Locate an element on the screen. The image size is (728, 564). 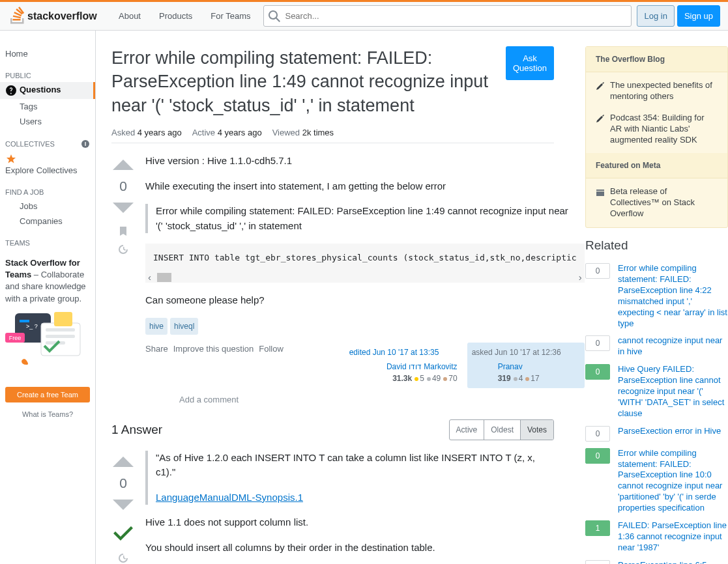
answer-link: LanguageManualDML-Synopsis.1 is located at coordinates (229, 498).